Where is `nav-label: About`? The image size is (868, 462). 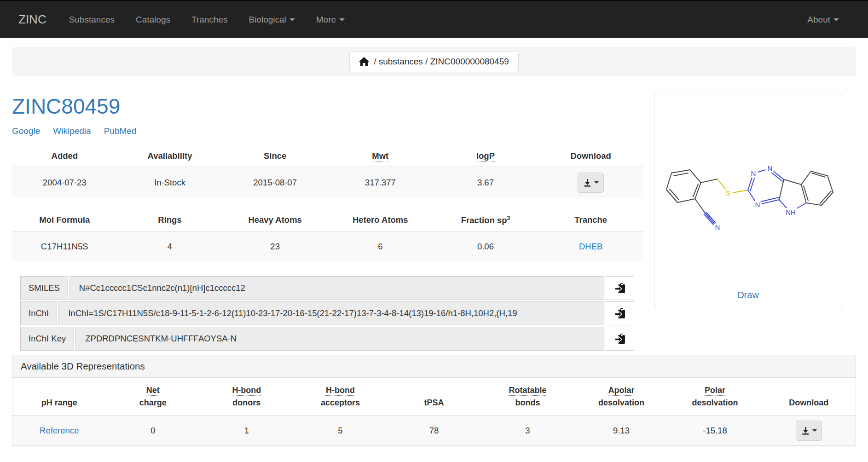
nav-label: About is located at coordinates (819, 19).